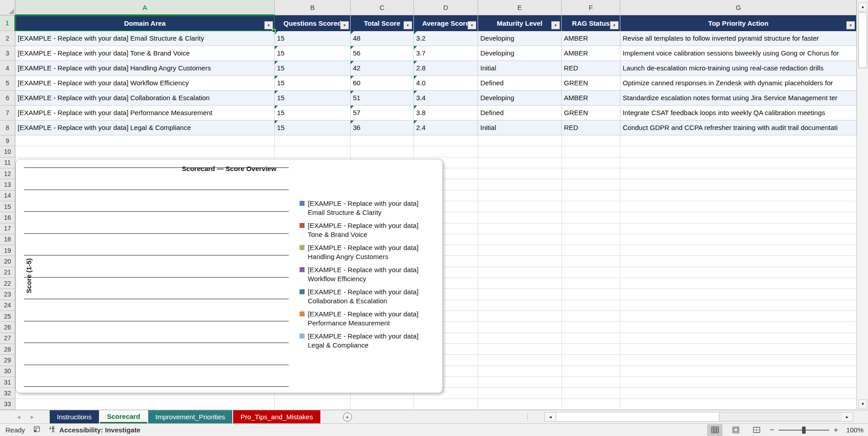 This screenshot has height=436, width=868. What do you see at coordinates (382, 39) in the screenshot?
I see `cell-total: 48` at bounding box center [382, 39].